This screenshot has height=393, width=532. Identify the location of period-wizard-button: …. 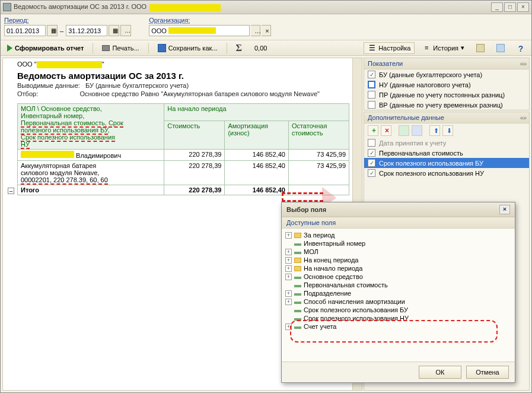
(126, 31).